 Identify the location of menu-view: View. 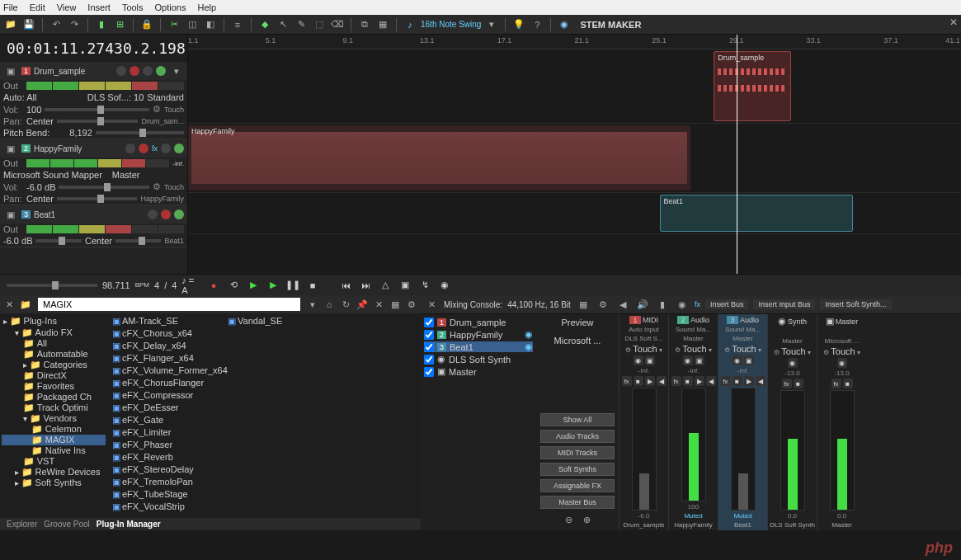
(67, 7).